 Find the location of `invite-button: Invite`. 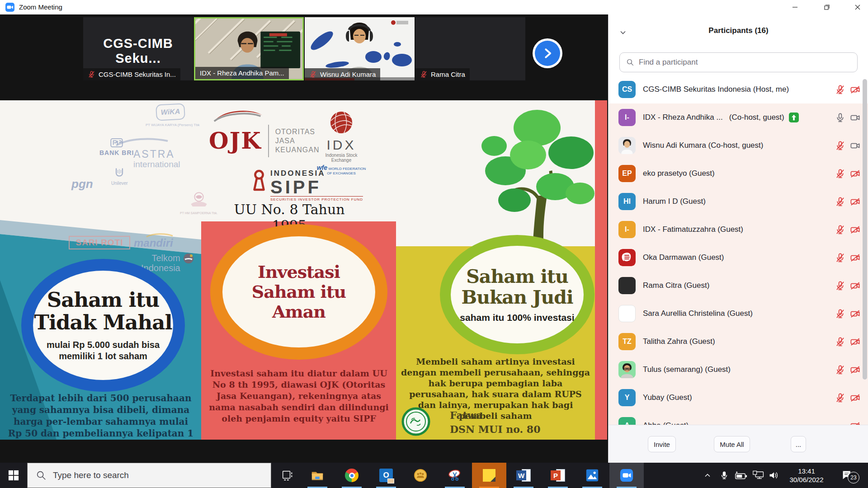

invite-button: Invite is located at coordinates (662, 444).